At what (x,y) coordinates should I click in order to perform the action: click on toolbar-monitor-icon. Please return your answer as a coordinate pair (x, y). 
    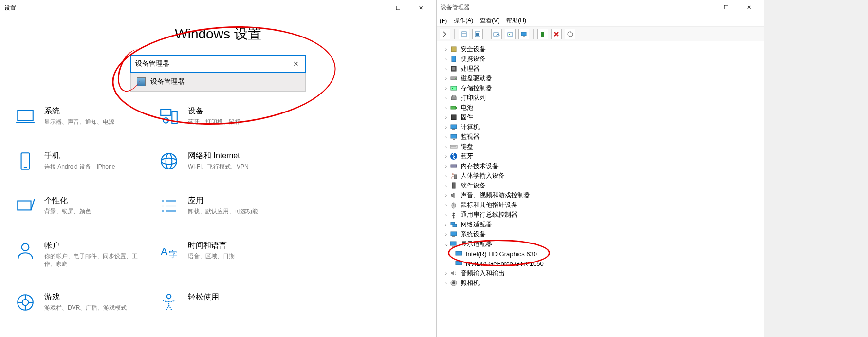
    Looking at the image, I should click on (524, 34).